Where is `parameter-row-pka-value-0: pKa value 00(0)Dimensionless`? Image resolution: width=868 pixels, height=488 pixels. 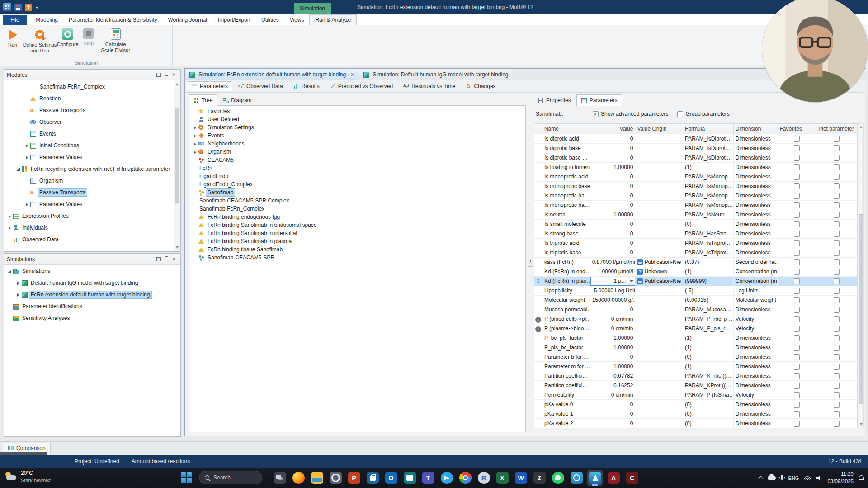
parameter-row-pka-value-0: pKa value 00(0)Dimensionless is located at coordinates (696, 405).